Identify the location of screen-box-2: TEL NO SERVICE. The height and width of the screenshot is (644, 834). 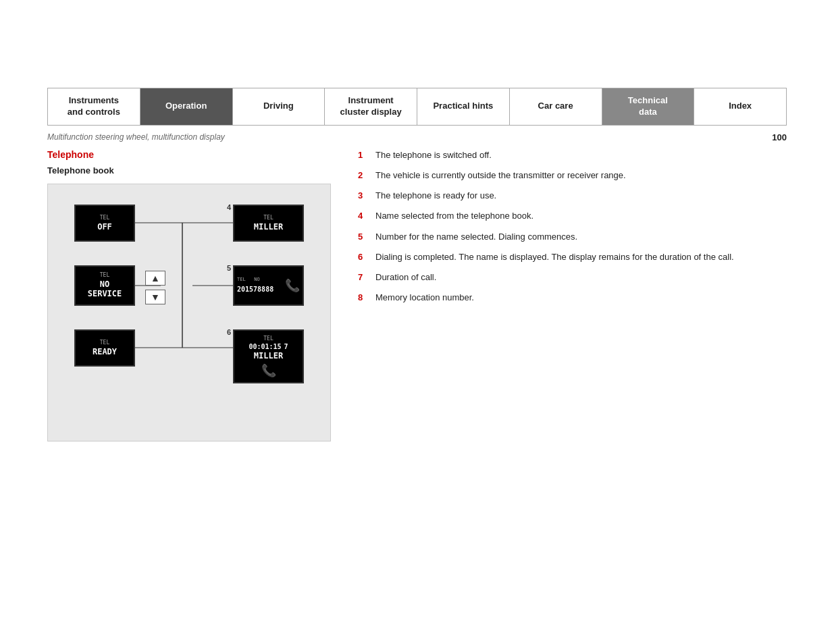
(105, 286).